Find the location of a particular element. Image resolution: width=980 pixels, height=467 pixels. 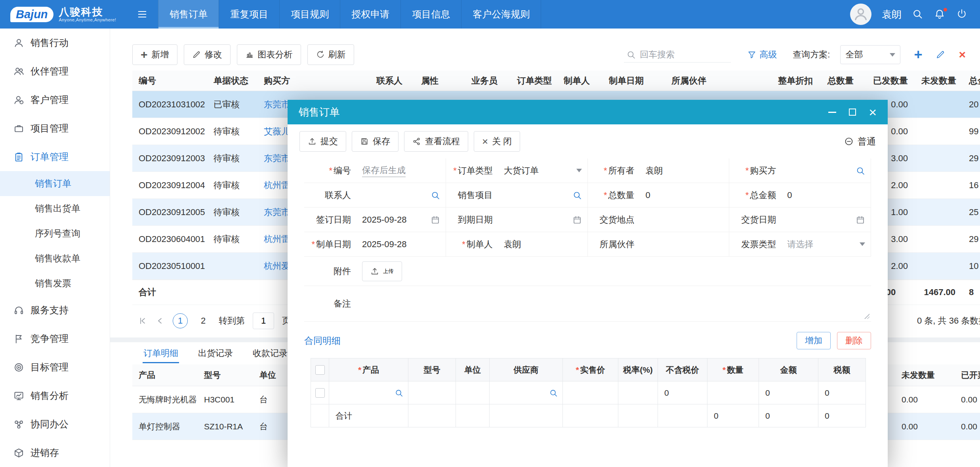

contract-line-row: 0 0 0 is located at coordinates (588, 393).